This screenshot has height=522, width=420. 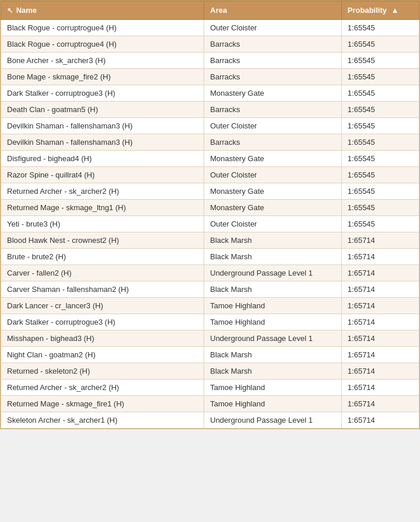 What do you see at coordinates (210, 322) in the screenshot?
I see `table-row: Dark Stalker - corruptrogue3 (H)Tamoe Hi…` at bounding box center [210, 322].